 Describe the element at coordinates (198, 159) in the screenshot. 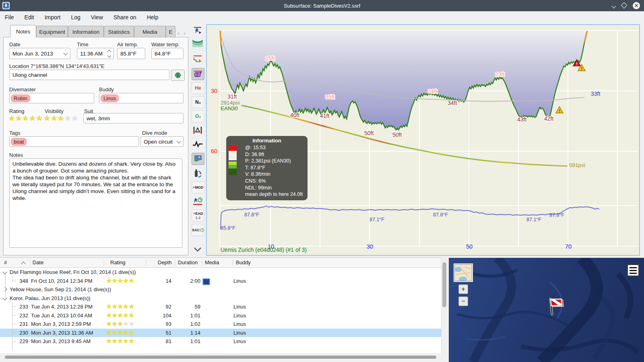

I see `photos-toggle` at that location.